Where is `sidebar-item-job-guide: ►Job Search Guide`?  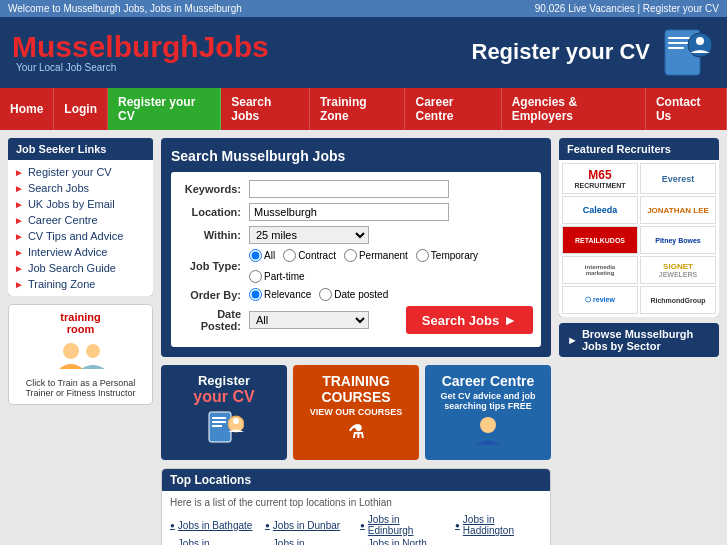
sidebar-item-job-guide: ►Job Search Guide is located at coordinates (80, 268).